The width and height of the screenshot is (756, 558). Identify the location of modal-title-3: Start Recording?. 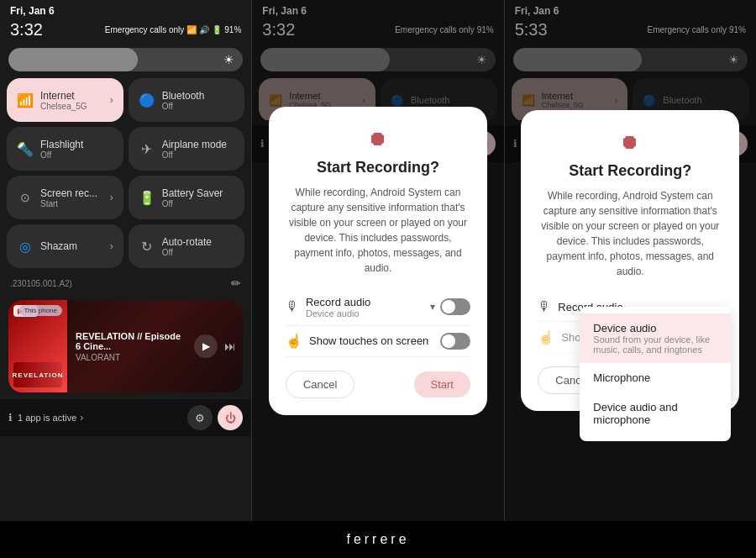
(630, 171).